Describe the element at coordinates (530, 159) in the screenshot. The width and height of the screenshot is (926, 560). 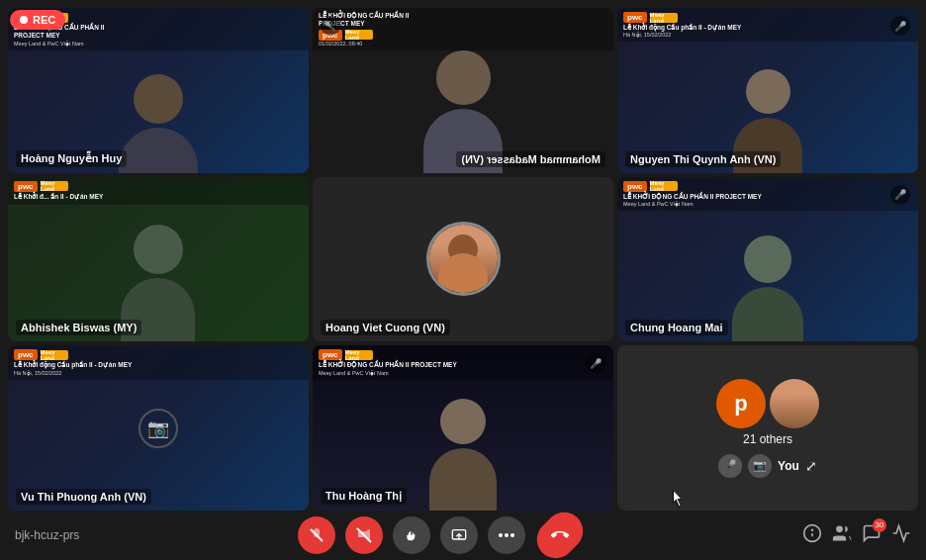
I see `tile-2-label: Mohammad Madasser (VN)` at that location.